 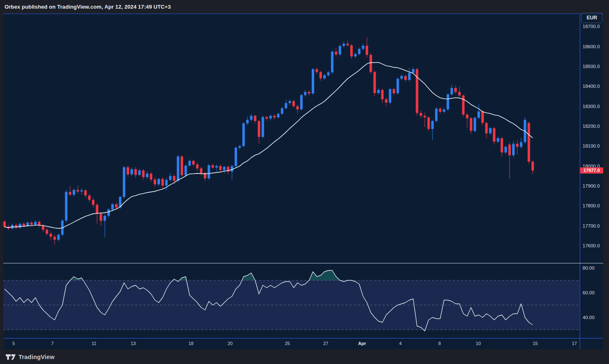 What do you see at coordinates (326, 343) in the screenshot?
I see `time-tick-label: 27` at bounding box center [326, 343].